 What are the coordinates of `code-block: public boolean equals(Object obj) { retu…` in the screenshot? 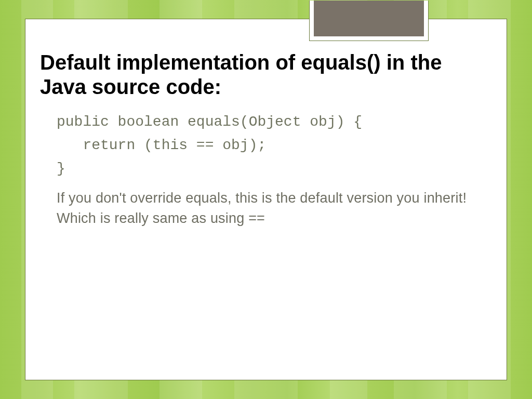 It's located at (271, 145).